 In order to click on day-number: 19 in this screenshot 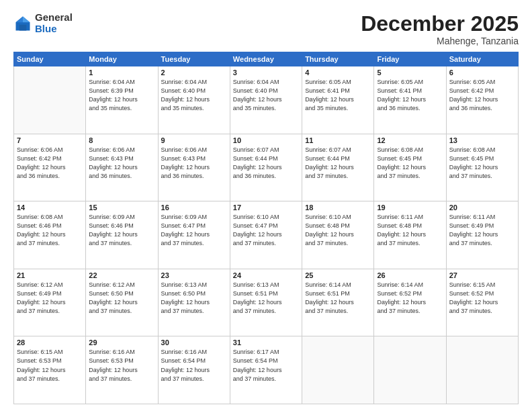, I will do `click(410, 208)`.